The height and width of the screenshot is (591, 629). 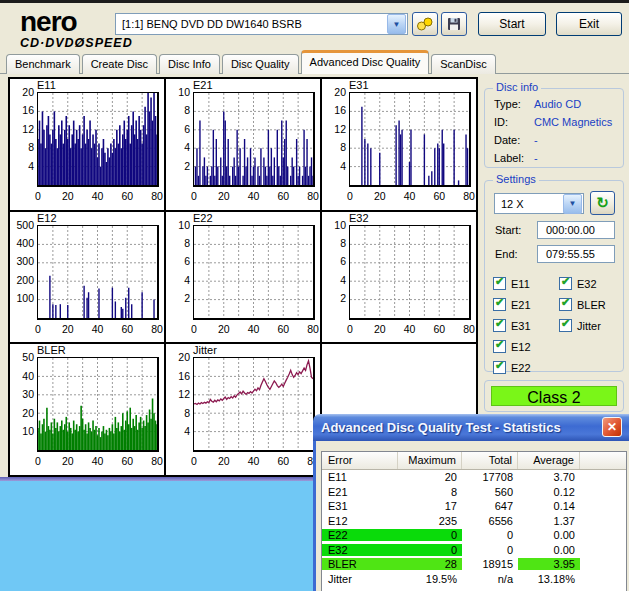 What do you see at coordinates (602, 202) in the screenshot?
I see `refresh-icon: ↻` at bounding box center [602, 202].